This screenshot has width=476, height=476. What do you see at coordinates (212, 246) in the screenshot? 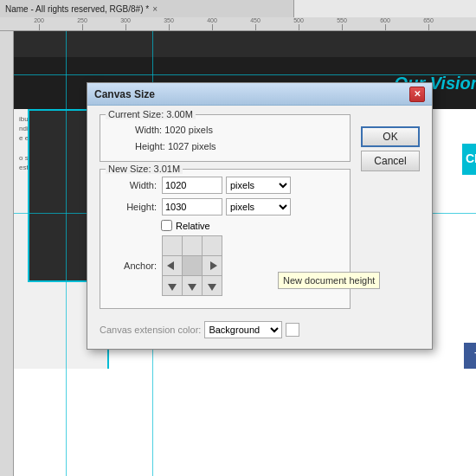
I see `anchor-cell-tr` at bounding box center [212, 246].